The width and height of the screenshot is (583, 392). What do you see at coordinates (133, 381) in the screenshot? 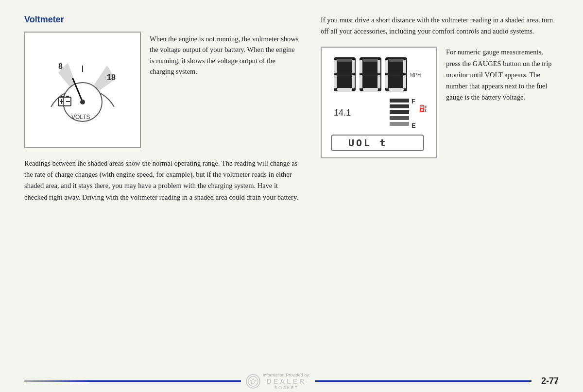
I see `footer-line-left` at bounding box center [133, 381].